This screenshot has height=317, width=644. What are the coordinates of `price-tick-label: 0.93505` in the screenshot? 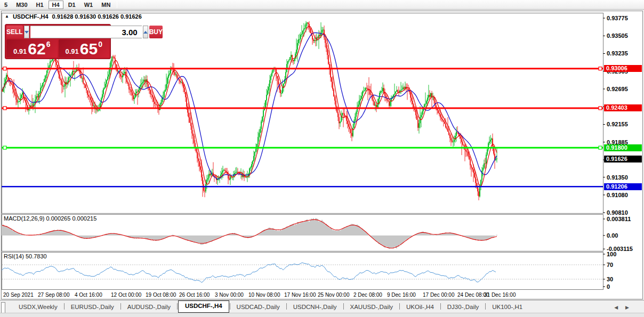 It's located at (624, 36).